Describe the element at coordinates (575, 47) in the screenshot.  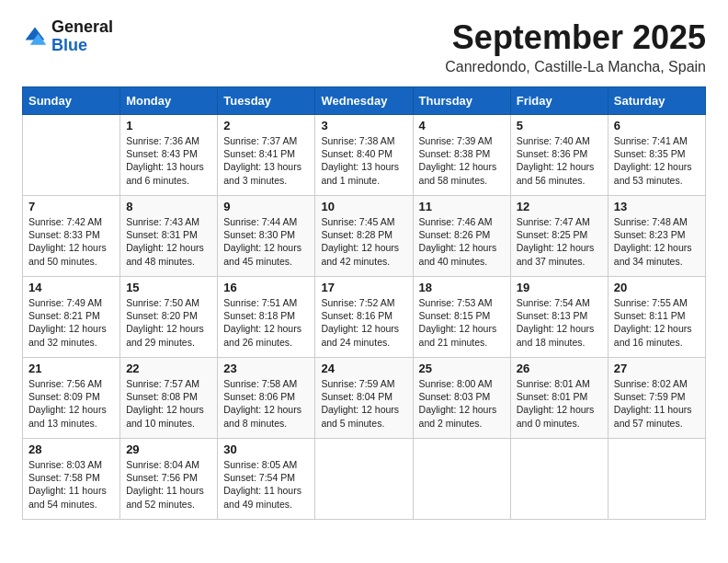
I see `title-block: September 2025 Canredondo, Castille-La M…` at that location.